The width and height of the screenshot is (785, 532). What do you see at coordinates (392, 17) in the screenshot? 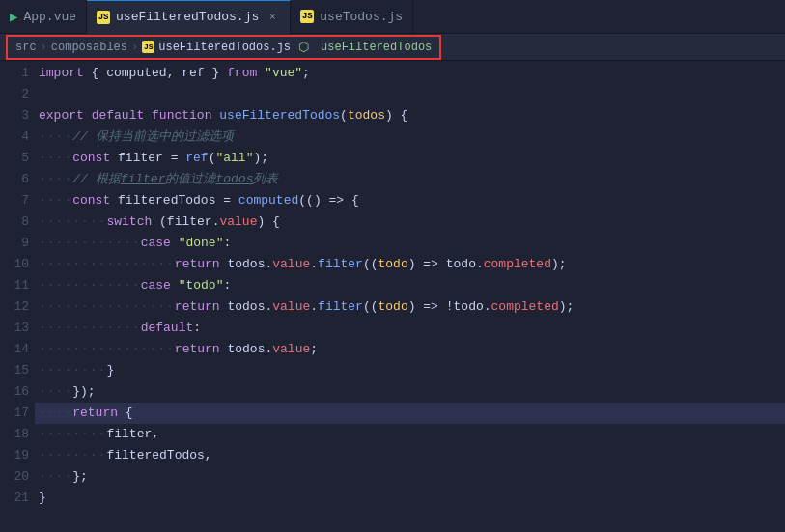
I see `tab-bar: ▶ App.vue JS useFilteredTodos.js × JS us…` at bounding box center [392, 17].